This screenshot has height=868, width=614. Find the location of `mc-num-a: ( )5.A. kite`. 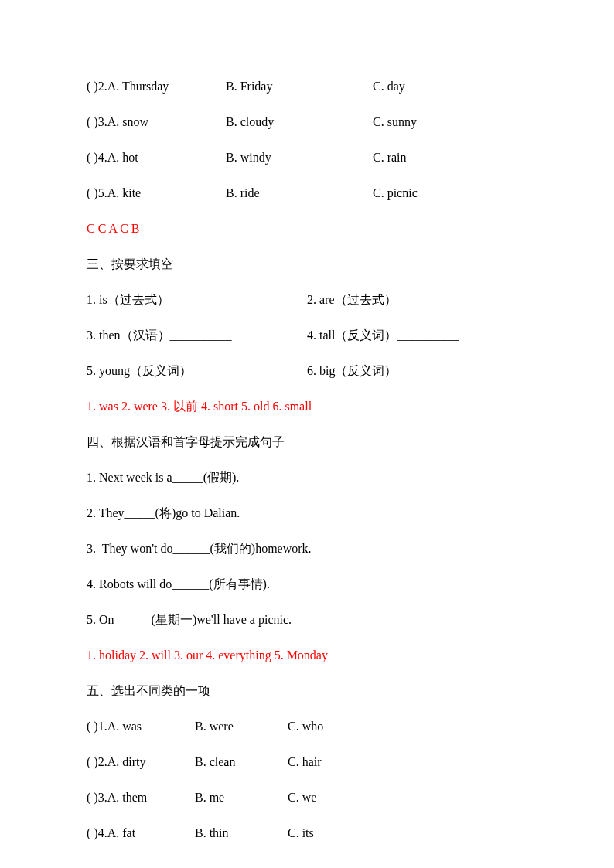

mc-num-a: ( )5.A. kite is located at coordinates (156, 193).